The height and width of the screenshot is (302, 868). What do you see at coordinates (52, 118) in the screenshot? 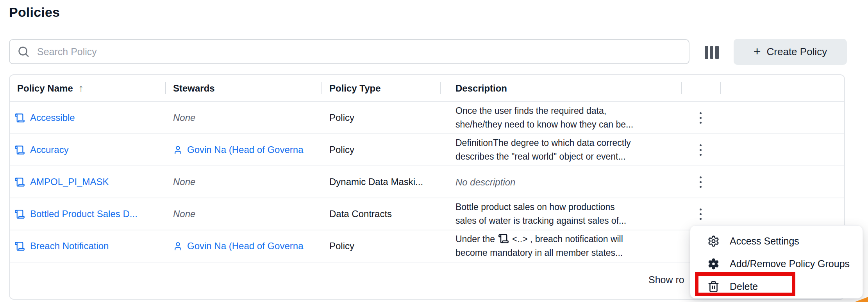
I see `policy-name-link: Accessible` at bounding box center [52, 118].